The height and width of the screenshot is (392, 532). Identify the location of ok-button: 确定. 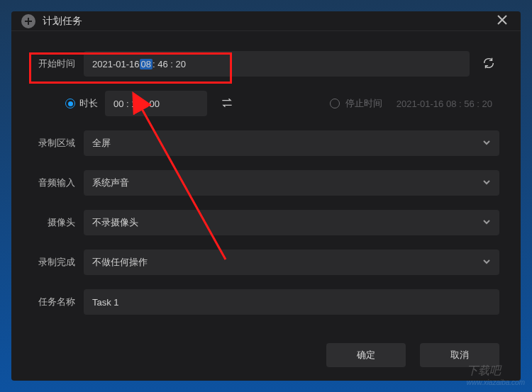
(366, 355).